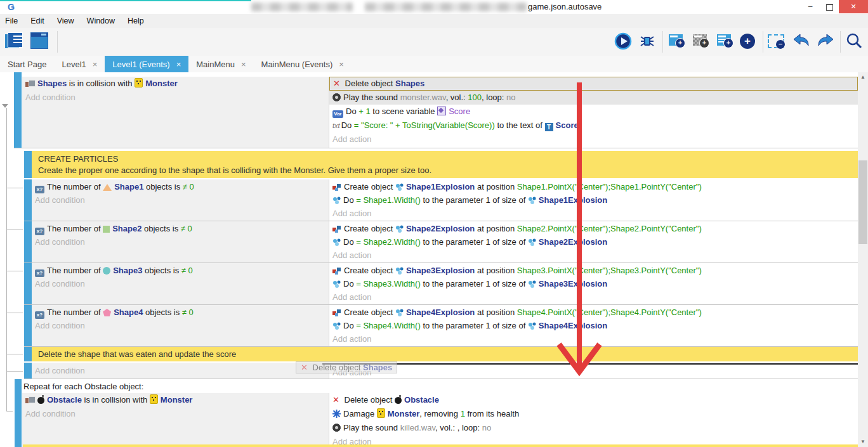 The height and width of the screenshot is (447, 868). I want to click on comment-body: Create the proper one according to the s…, so click(445, 171).